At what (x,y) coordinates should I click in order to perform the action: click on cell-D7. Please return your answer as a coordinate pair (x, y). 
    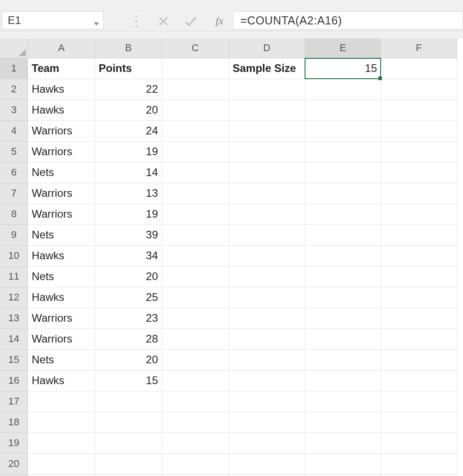
    Looking at the image, I should click on (267, 194).